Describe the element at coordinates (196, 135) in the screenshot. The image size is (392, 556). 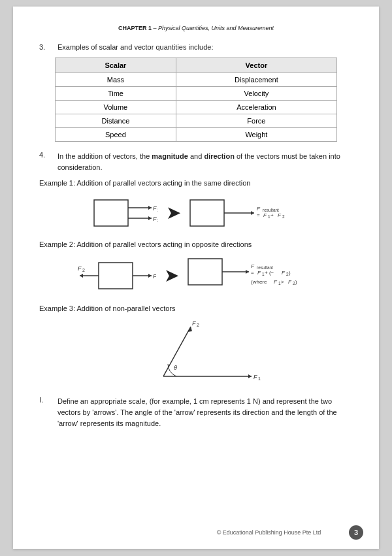
I see `table-row: SpeedWeight` at that location.